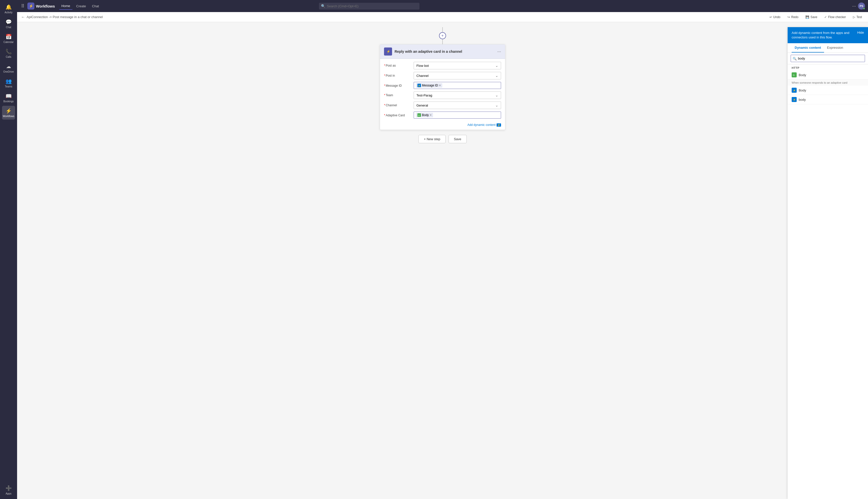 The image size is (868, 499). Describe the element at coordinates (458, 95) in the screenshot. I see `dropdown-team: Test-Parag` at that location.